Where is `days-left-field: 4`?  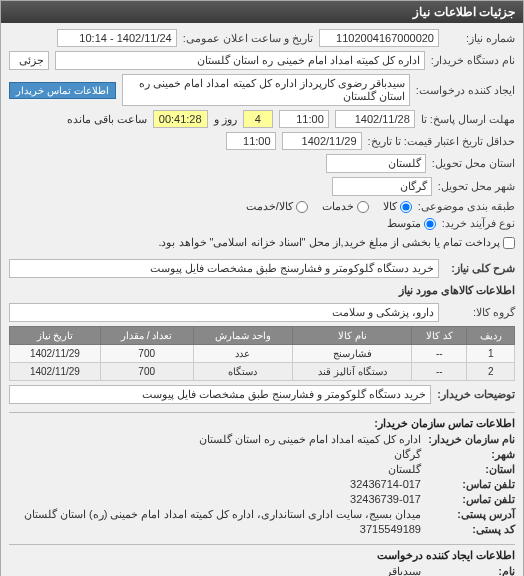 days-left-field: 4 is located at coordinates (258, 119).